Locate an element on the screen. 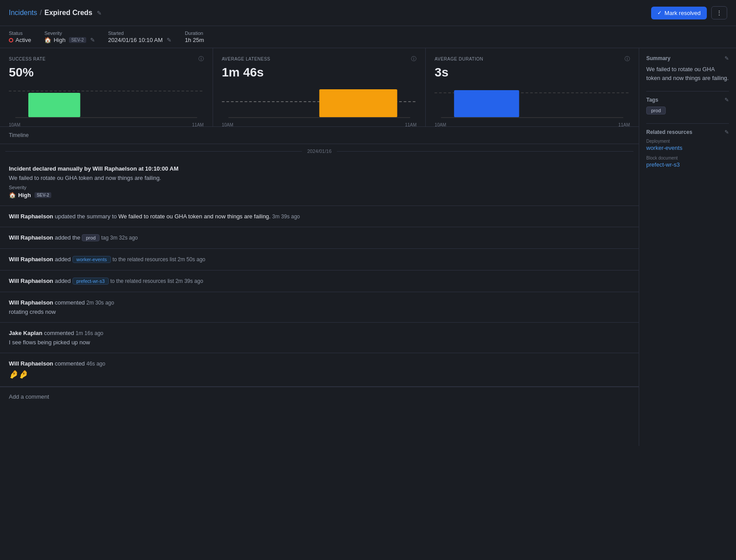 The image size is (736, 560). event-declared-severity-label: Severity is located at coordinates (319, 187).